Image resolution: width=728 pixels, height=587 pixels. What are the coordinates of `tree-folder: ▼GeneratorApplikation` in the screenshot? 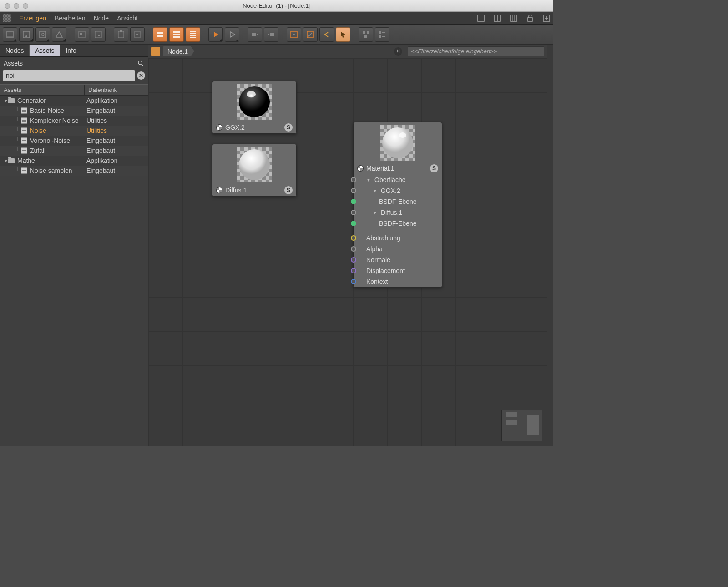 It's located at (74, 101).